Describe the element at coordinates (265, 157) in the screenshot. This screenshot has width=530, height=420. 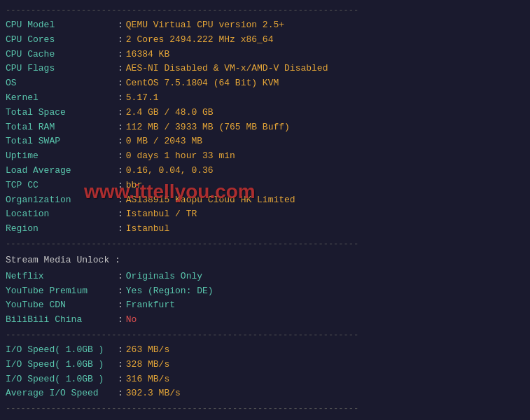
I see `table-row: Uptime : 0 days 1 hour 33 min` at that location.